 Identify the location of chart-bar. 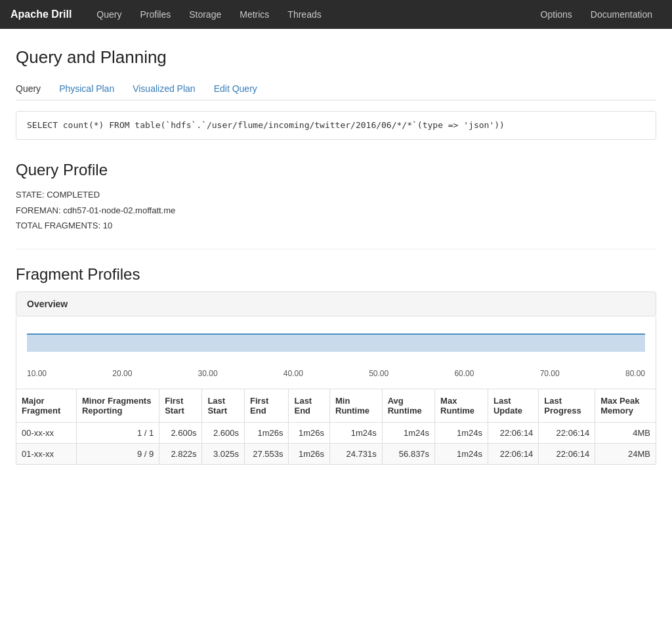
(336, 343).